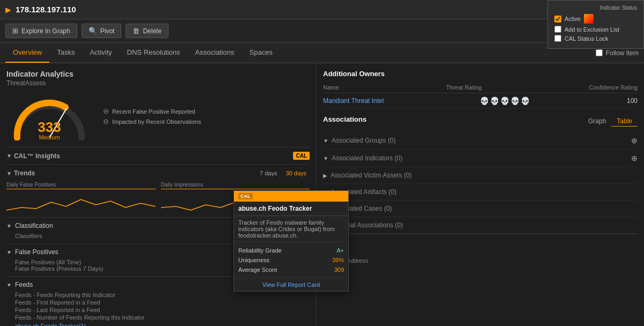 The width and height of the screenshot is (644, 326). Describe the element at coordinates (162, 317) in the screenshot. I see `feeds-item-4: Feeds - Number of Feeds Reporting this I…` at that location.